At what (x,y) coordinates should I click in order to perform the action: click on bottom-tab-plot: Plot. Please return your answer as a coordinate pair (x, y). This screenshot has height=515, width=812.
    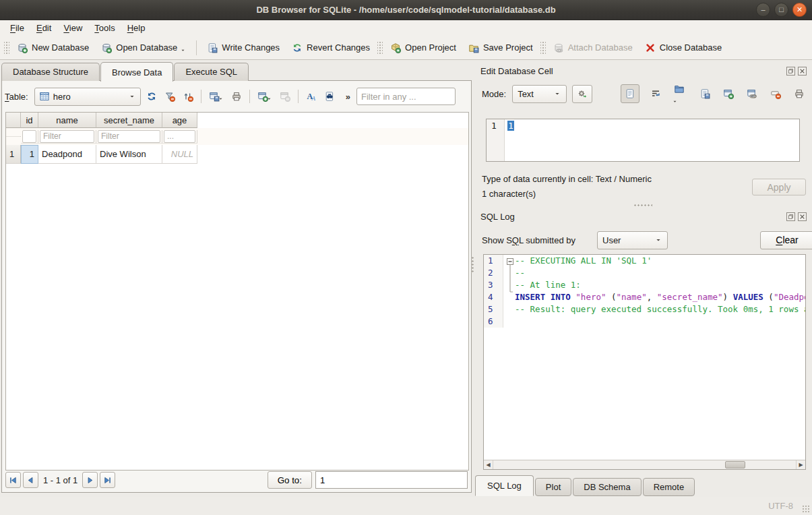
    Looking at the image, I should click on (553, 487).